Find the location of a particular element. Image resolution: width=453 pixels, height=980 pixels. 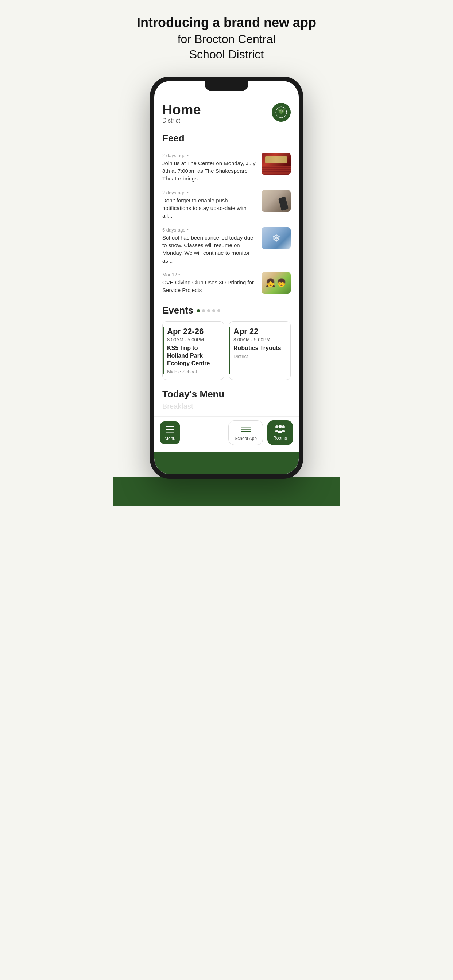

app-content: Home District is located at coordinates (226, 246).